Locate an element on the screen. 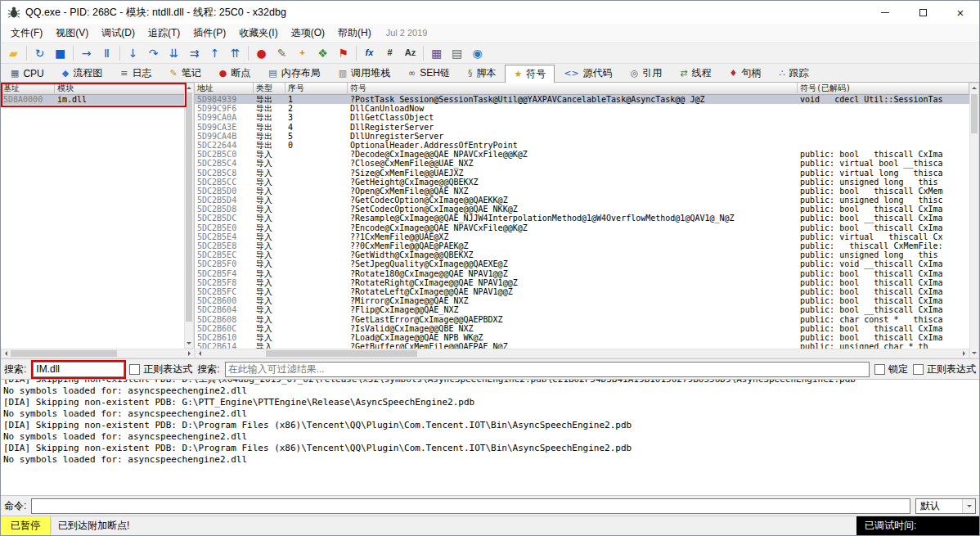 This screenshot has height=536, width=980. module-search-input is located at coordinates (79, 370).